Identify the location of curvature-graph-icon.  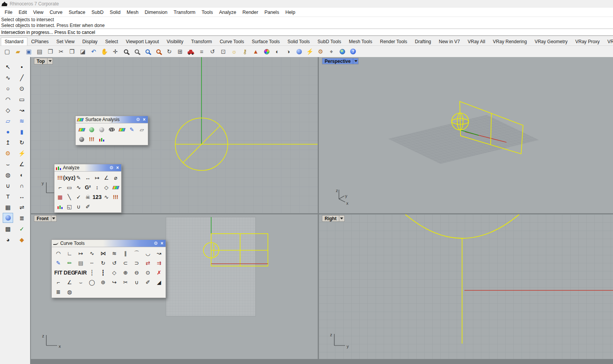
(102, 139).